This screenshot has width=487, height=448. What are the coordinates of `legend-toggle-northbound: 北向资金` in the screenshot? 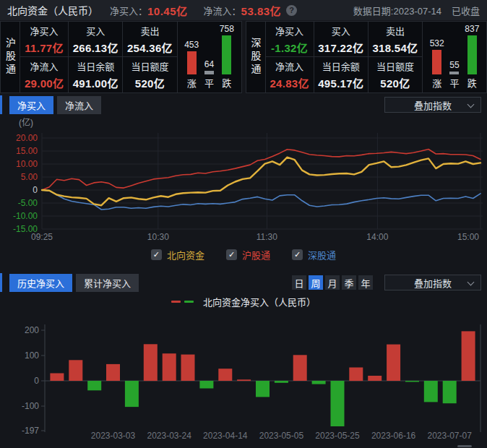 It's located at (178, 254).